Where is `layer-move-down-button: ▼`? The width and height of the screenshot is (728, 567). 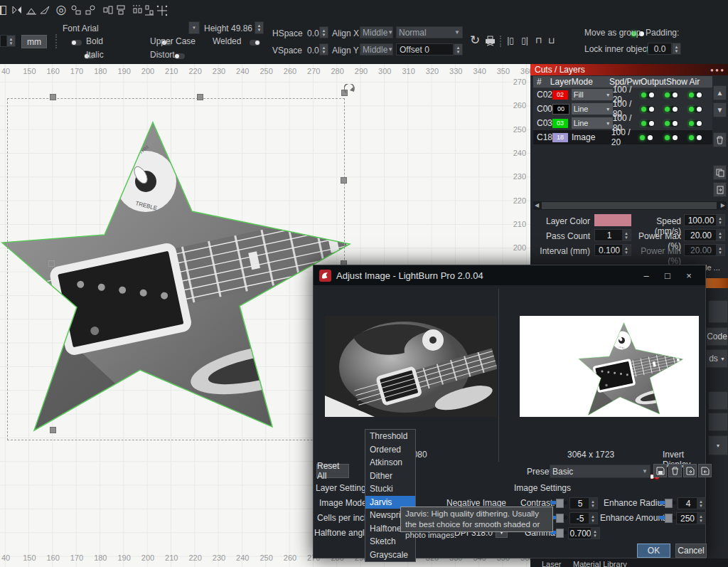
layer-move-down-button: ▼ is located at coordinates (719, 110).